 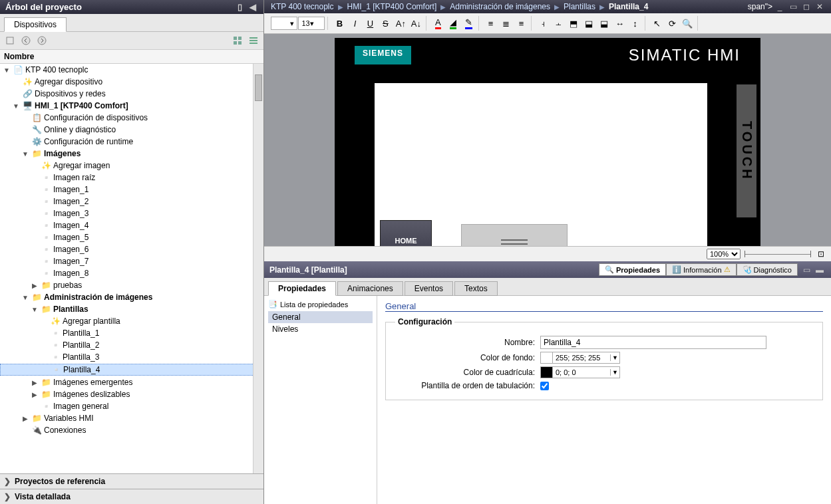 I want to click on tree-add-device: ✨Agregar dispositivo, so click(x=132, y=82).